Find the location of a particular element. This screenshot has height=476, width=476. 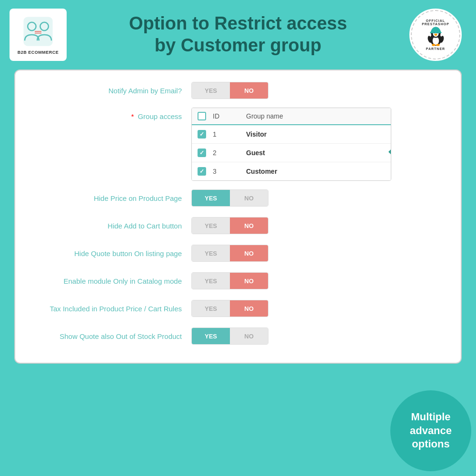

tax-no-btn: NO is located at coordinates (249, 308).